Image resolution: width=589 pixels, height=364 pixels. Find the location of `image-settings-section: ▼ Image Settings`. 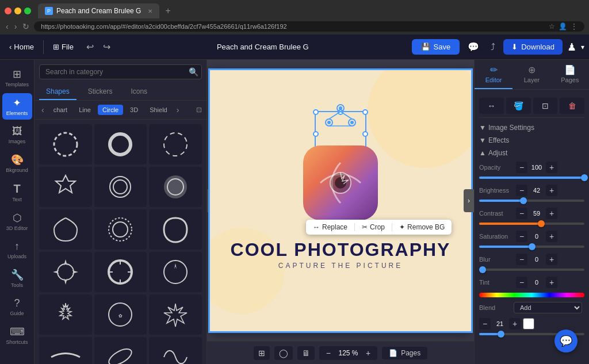

image-settings-section: ▼ Image Settings is located at coordinates (531, 128).